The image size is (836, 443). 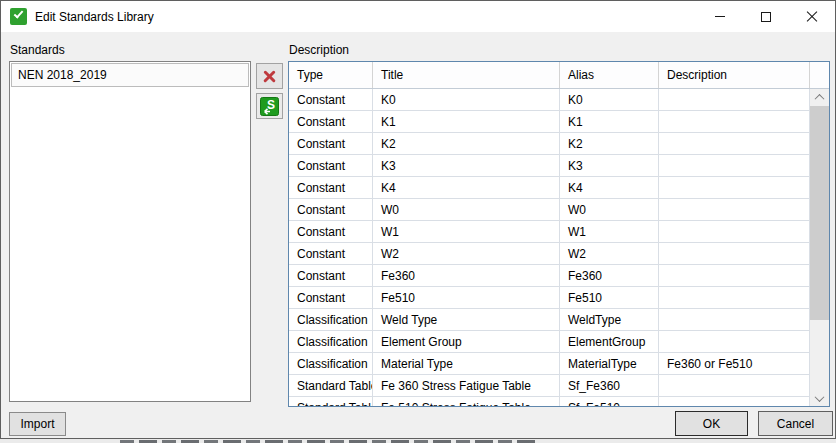 What do you see at coordinates (820, 397) in the screenshot?
I see `chevron-down-icon` at bounding box center [820, 397].